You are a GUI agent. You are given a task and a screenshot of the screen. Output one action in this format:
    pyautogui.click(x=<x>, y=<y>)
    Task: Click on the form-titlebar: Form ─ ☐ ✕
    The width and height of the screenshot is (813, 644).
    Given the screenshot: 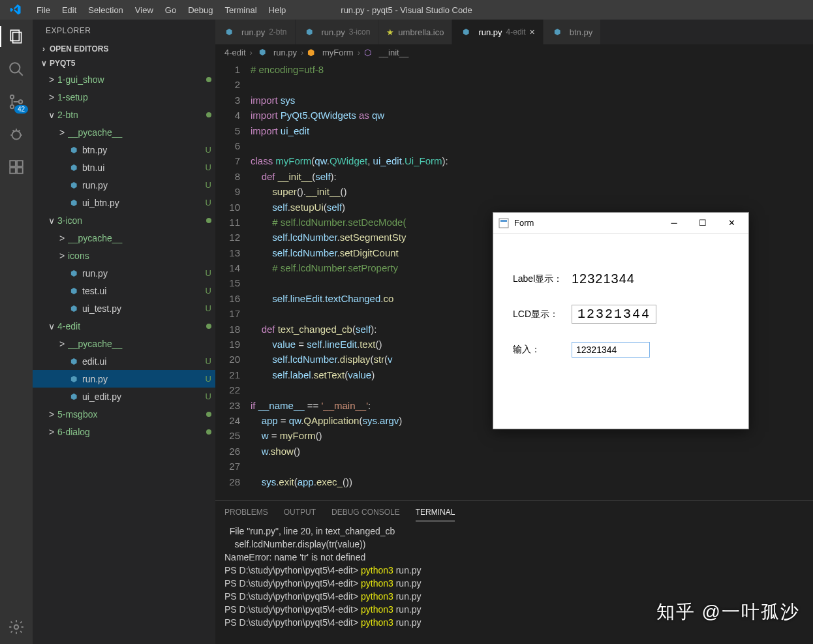 What is the action you would take?
    pyautogui.click(x=621, y=223)
    